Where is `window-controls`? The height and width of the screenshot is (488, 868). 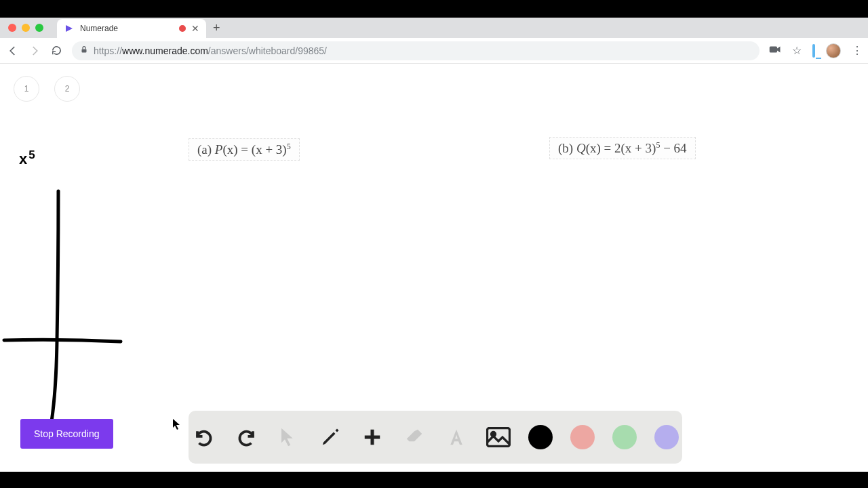
window-controls is located at coordinates (28, 28).